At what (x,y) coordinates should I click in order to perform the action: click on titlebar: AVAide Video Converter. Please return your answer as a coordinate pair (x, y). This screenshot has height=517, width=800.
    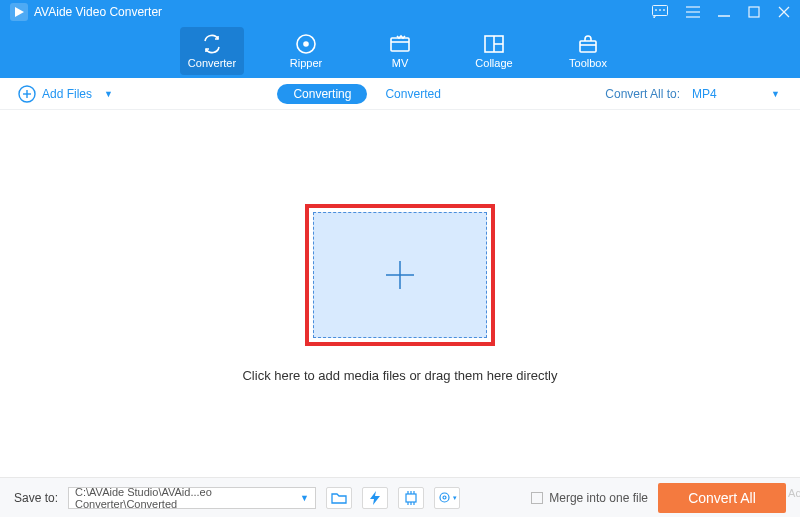
    Looking at the image, I should click on (400, 12).